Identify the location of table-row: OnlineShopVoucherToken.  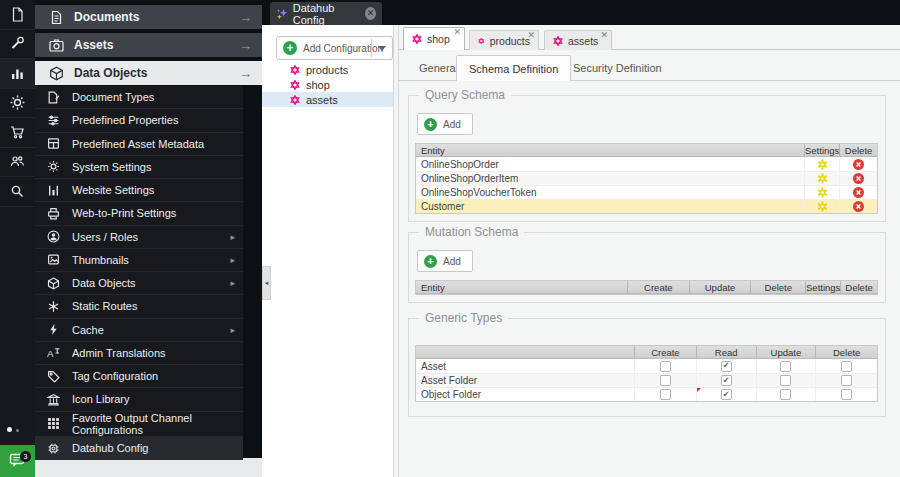
(646, 192).